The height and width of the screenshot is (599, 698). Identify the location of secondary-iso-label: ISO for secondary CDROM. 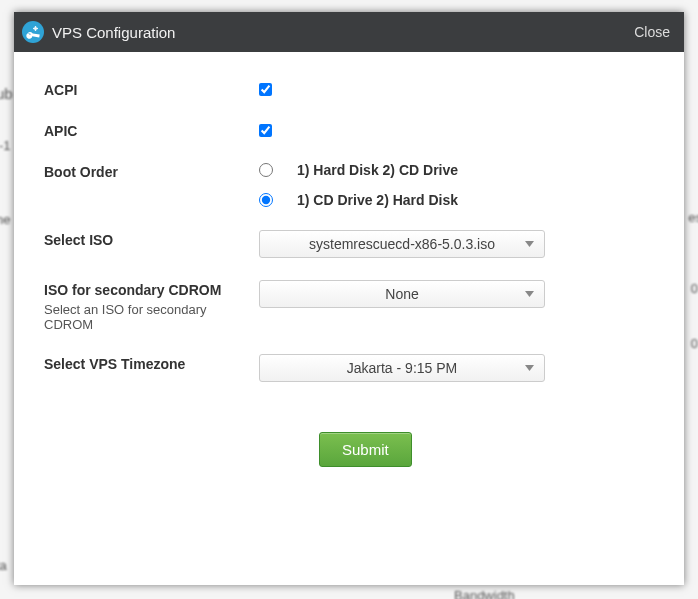
(152, 290).